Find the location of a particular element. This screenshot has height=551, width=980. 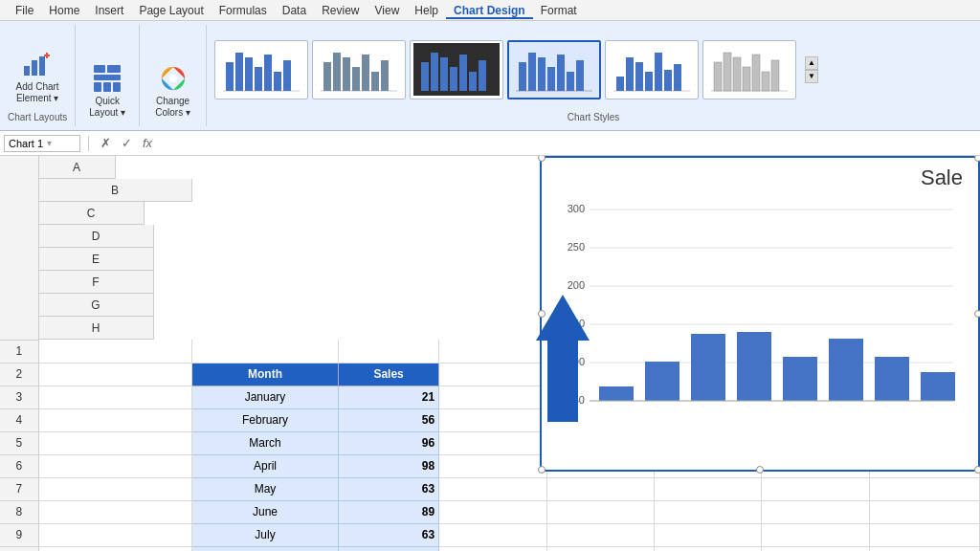

cell-d9 is located at coordinates (493, 535).